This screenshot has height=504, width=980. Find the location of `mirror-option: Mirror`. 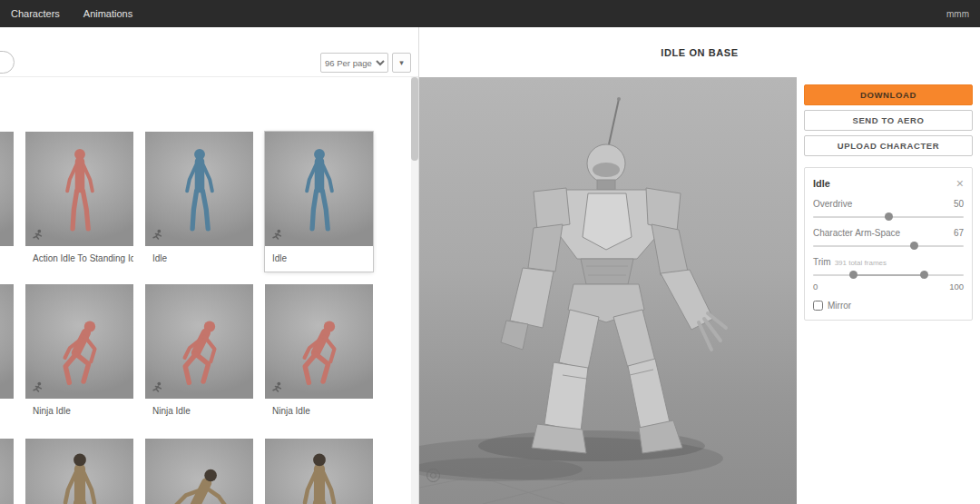

mirror-option: Mirror is located at coordinates (888, 305).